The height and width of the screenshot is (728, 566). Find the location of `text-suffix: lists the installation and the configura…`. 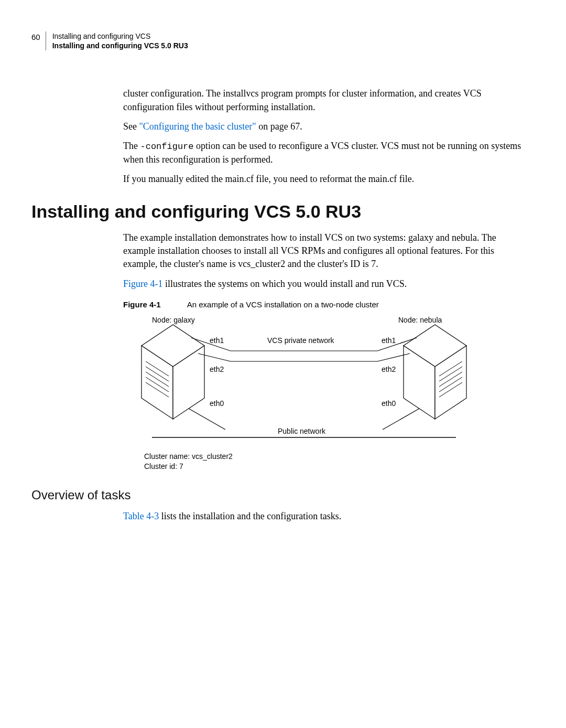

text-suffix: lists the installation and the configura… is located at coordinates (250, 516).